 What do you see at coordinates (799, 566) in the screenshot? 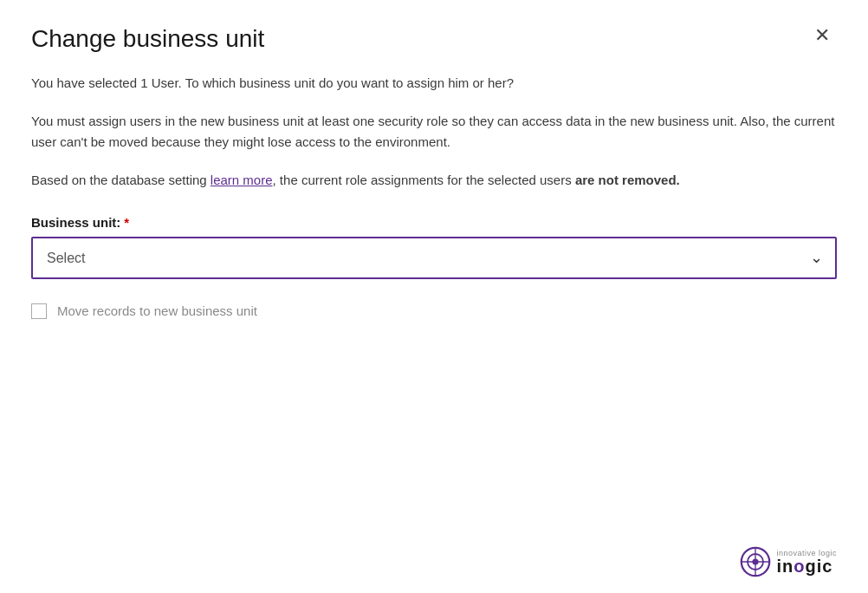
I see `logo-highlight: o` at bounding box center [799, 566].